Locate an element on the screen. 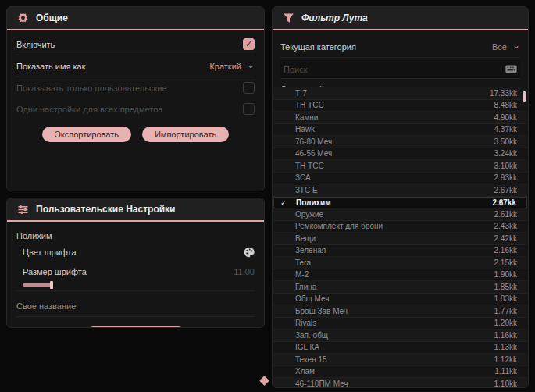 The image size is (535, 392). setting-row-name-mode: Показать имя как Краткий ⌄ is located at coordinates (136, 66).